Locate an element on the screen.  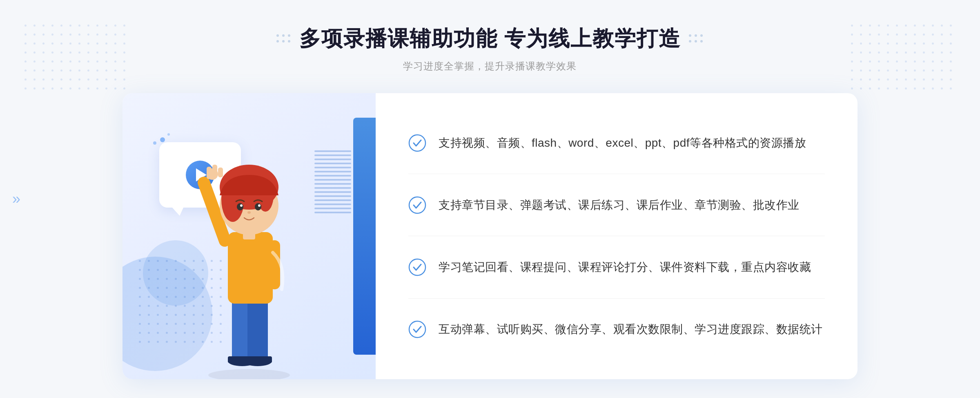
feature-text-3: 学习笔记回看、课程提问、课程评论打分、课件资料下载，重点内容收藏 is located at coordinates (625, 267).